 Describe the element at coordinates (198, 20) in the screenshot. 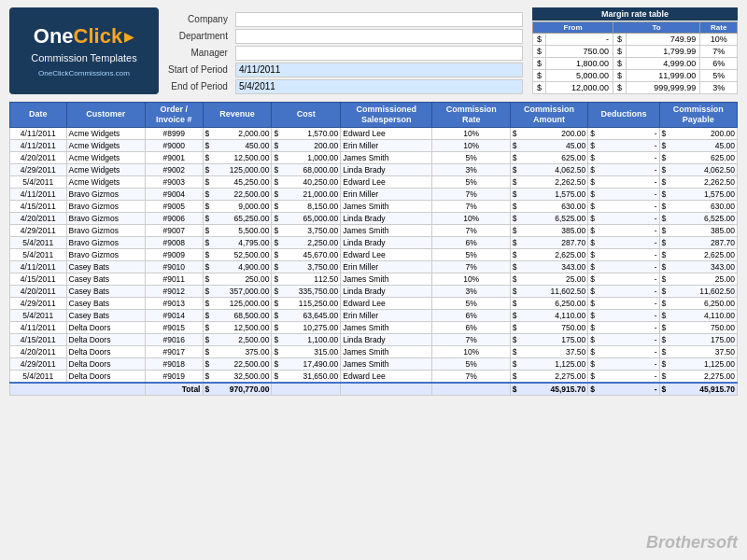

I see `company-label: Company` at that location.